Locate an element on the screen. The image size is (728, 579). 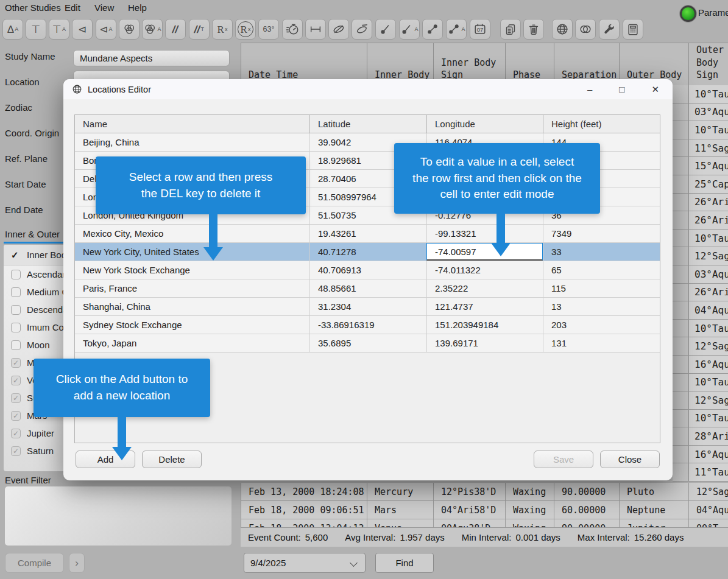
pointer-icon-button: ⊲ is located at coordinates (82, 29).